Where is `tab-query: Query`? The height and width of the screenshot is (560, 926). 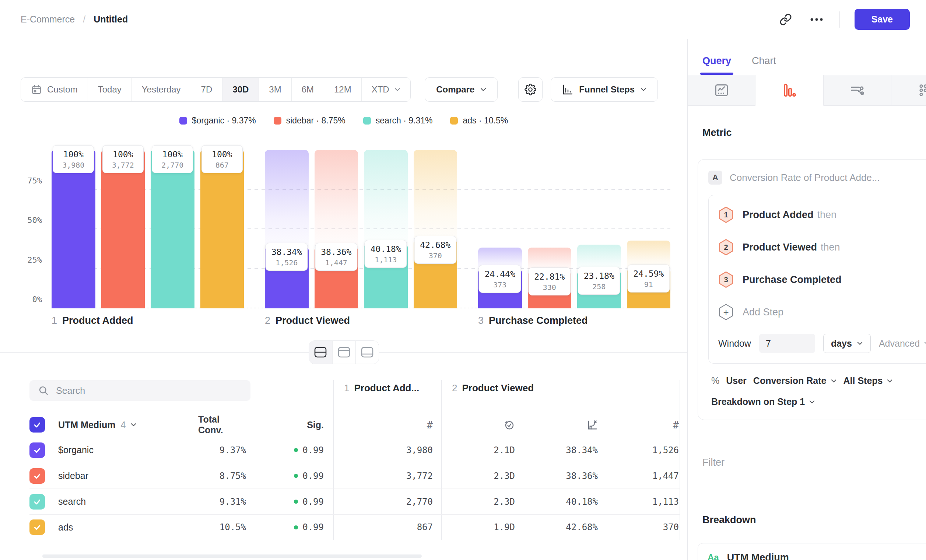 tab-query: Query is located at coordinates (717, 65).